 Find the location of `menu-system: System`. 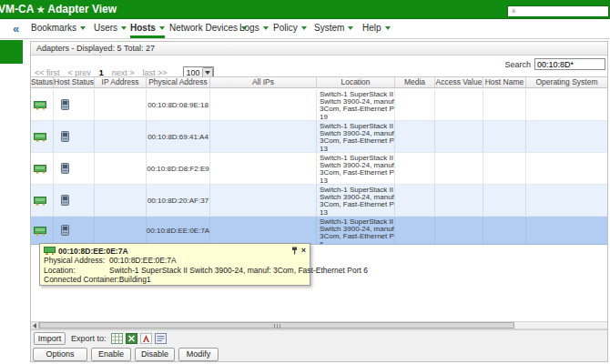

menu-system: System is located at coordinates (333, 29).